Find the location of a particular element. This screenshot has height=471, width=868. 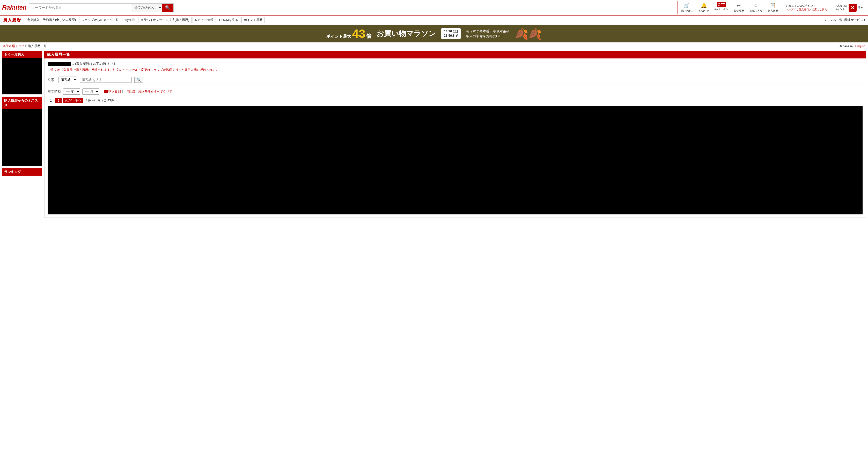

nav-notification: 🔔 お知らせ is located at coordinates (704, 7).